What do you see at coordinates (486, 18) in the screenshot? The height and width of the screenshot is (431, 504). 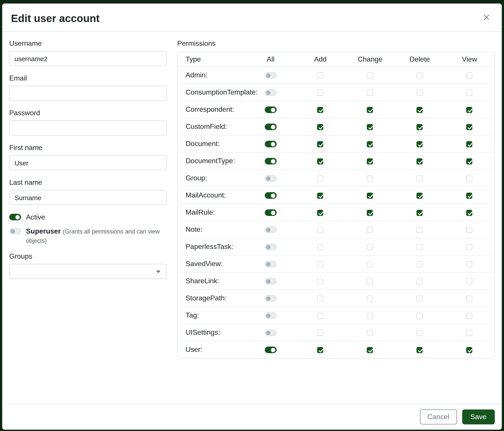 I see `close-icon: ✕` at bounding box center [486, 18].